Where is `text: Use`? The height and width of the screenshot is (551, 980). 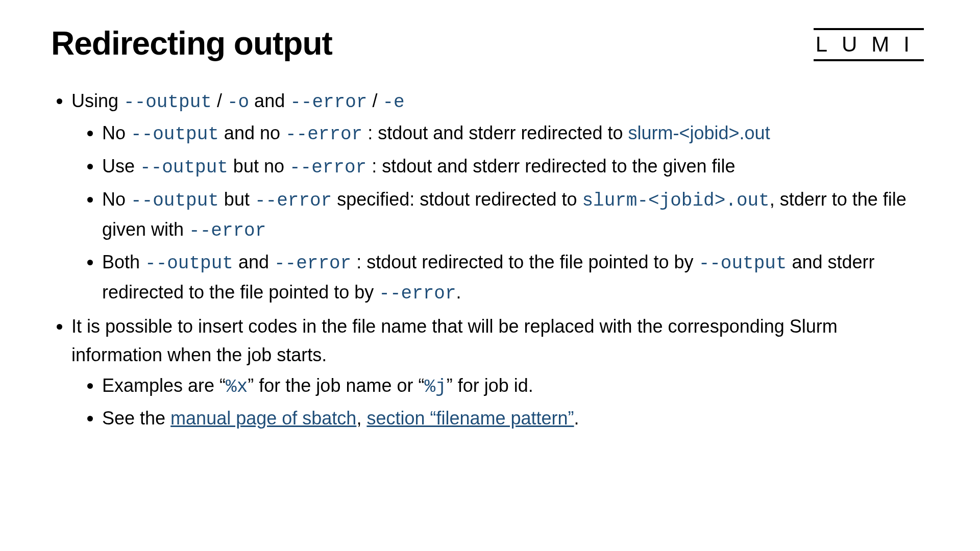
text: Use is located at coordinates (121, 166).